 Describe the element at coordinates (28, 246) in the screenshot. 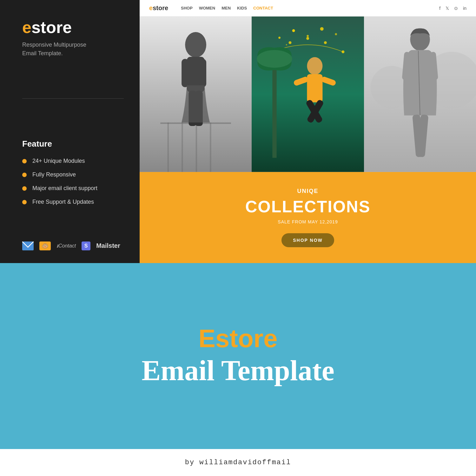

I see `mailchimp-icon` at that location.